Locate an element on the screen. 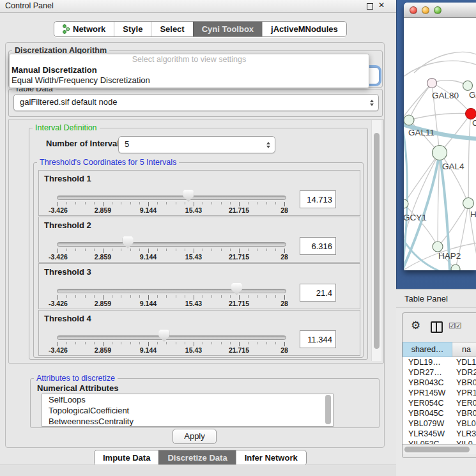 The height and width of the screenshot is (476, 476). table-row: YDR27…YDR2 is located at coordinates (440, 372).